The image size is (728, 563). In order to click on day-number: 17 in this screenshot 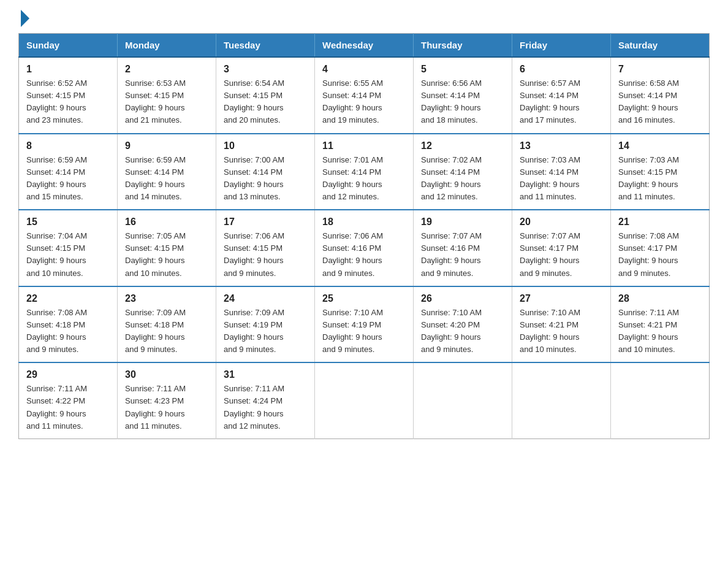, I will do `click(265, 222)`.